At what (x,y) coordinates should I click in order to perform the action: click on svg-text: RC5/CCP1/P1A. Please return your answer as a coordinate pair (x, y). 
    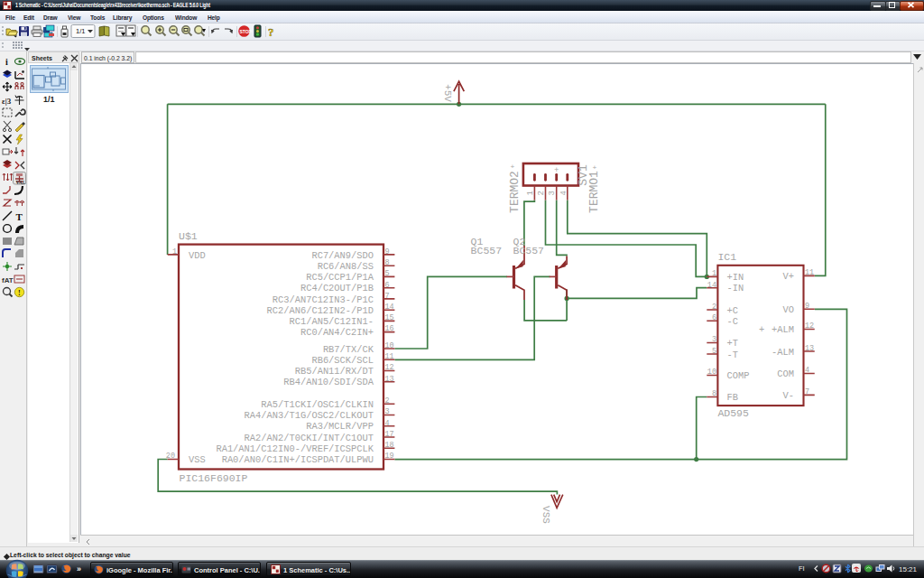
    Looking at the image, I should click on (340, 277).